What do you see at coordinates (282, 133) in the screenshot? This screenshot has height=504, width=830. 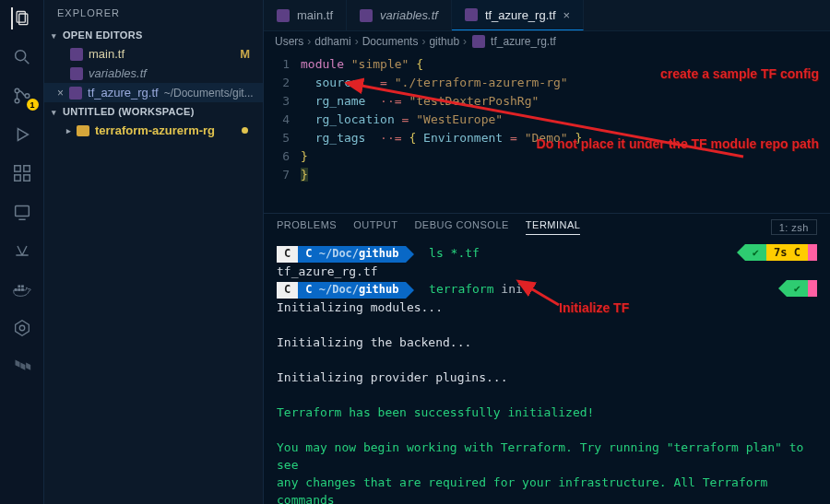 I see `line-gutter: 1234567` at bounding box center [282, 133].